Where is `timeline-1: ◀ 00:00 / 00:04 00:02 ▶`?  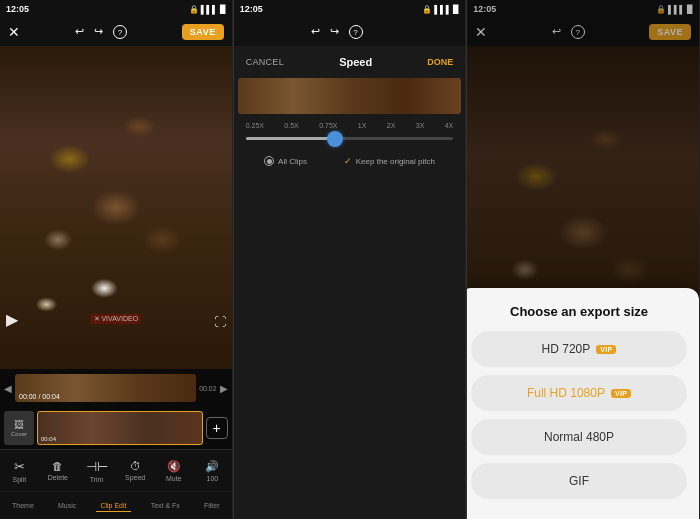 timeline-1: ◀ 00:00 / 00:04 00:02 ▶ is located at coordinates (116, 388).